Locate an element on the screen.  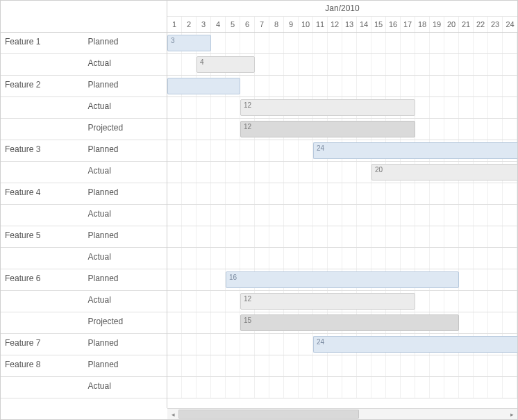
day-header-cell: 13 is located at coordinates (350, 24).